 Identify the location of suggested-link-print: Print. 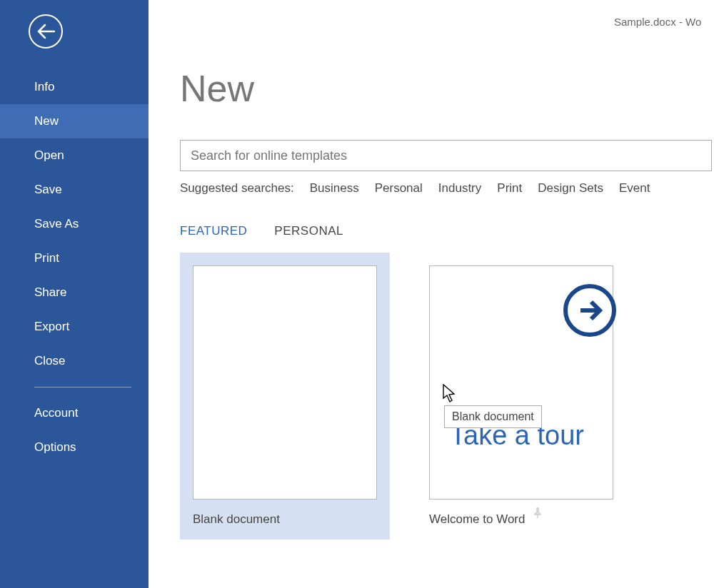
(510, 188).